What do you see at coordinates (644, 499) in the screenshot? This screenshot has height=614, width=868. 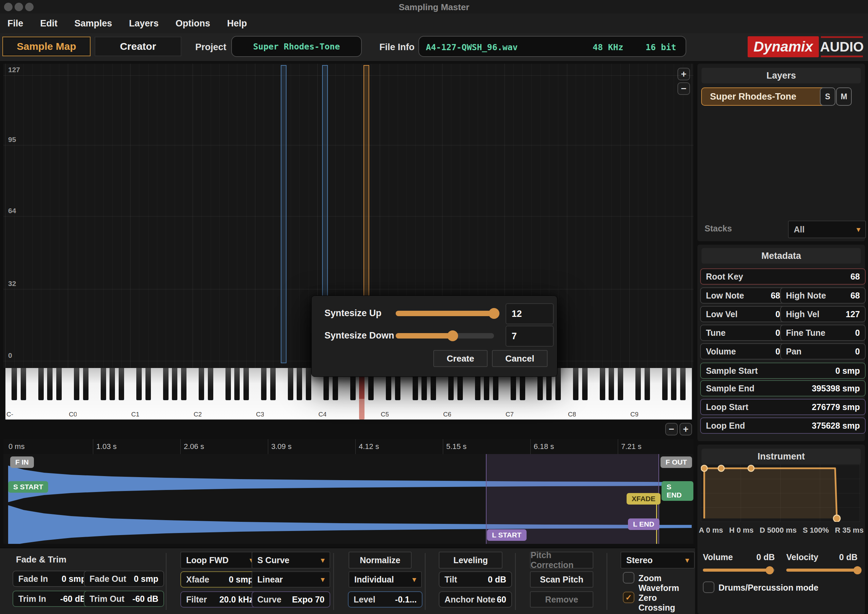 I see `xfade-marker: XFADE` at bounding box center [644, 499].